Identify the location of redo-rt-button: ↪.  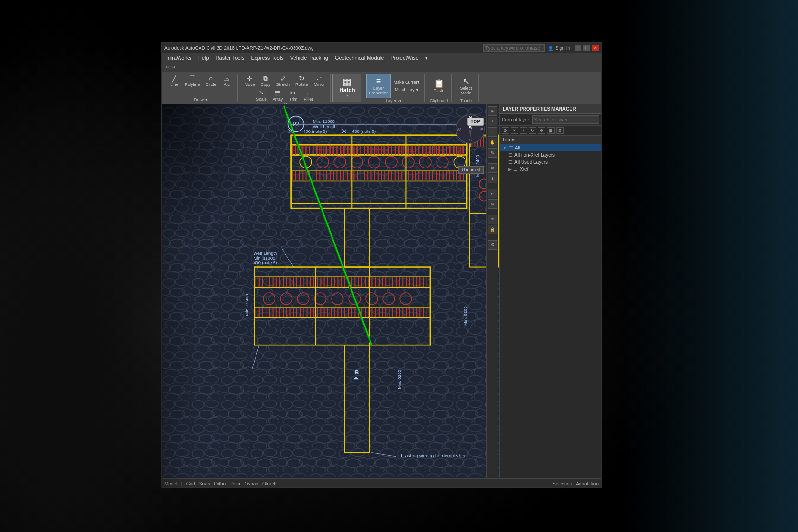
(493, 204).